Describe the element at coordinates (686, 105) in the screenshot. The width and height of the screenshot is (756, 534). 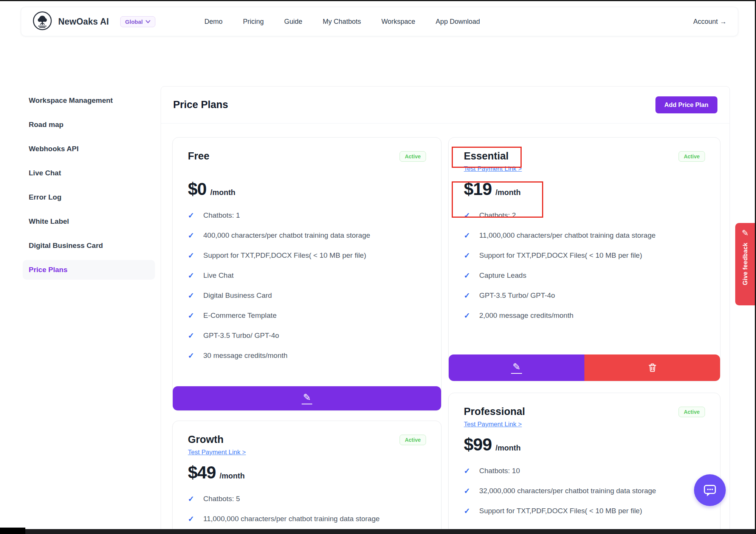
I see `add-price-plan-button: Add Price Plan` at that location.